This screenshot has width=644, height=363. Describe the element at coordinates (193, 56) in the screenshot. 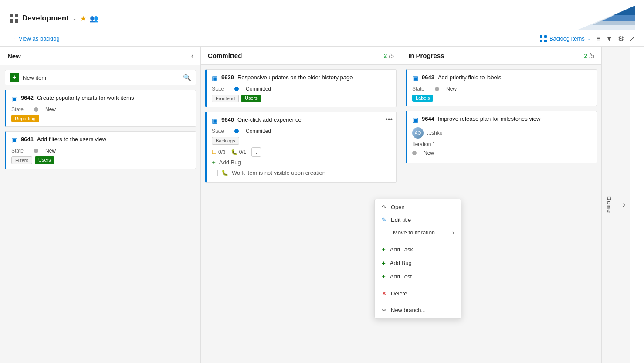

I see `column-new-collapse-icon: ‹` at that location.